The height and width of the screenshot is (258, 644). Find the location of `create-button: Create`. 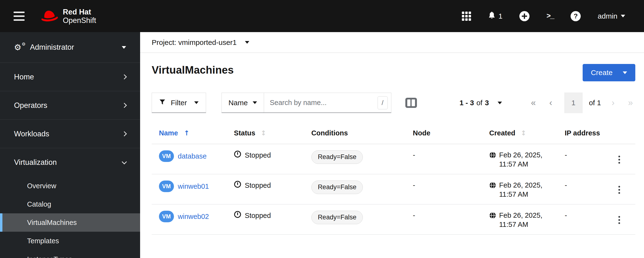

create-button: Create is located at coordinates (609, 73).